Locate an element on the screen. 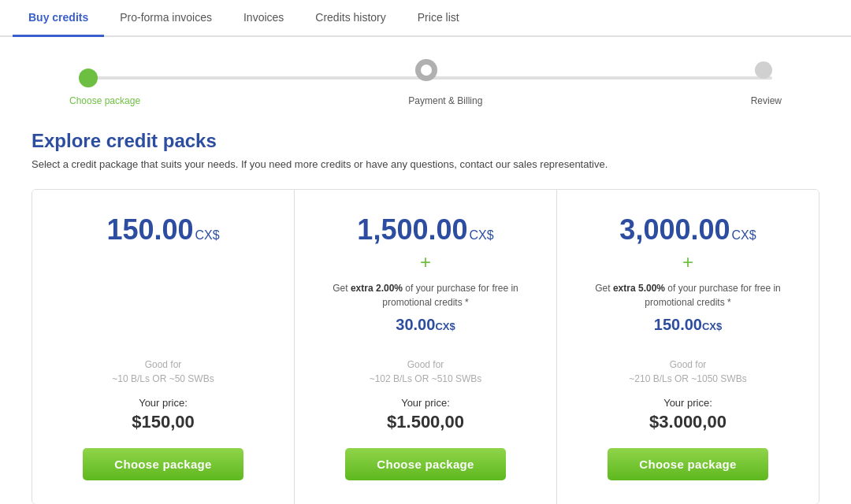 Image resolution: width=851 pixels, height=504 pixels. card-promo-amount-1500: 30.00CX$ is located at coordinates (426, 324).